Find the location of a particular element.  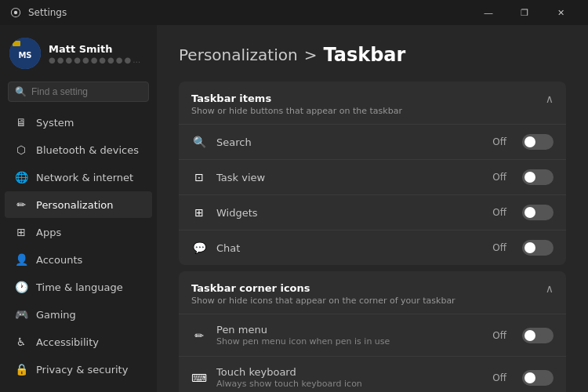

section-title-taskbar-corner-icons: Taskbar corner icons is located at coordinates (323, 289).